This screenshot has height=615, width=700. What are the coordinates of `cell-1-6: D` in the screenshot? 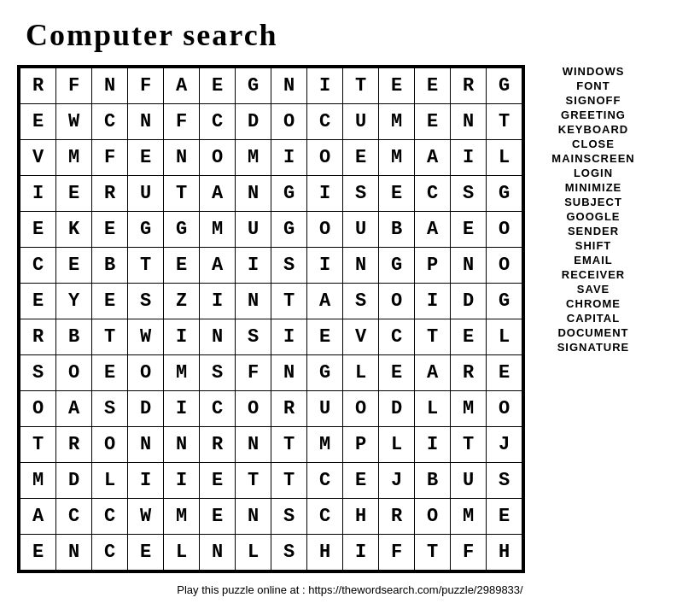 It's located at (254, 122).